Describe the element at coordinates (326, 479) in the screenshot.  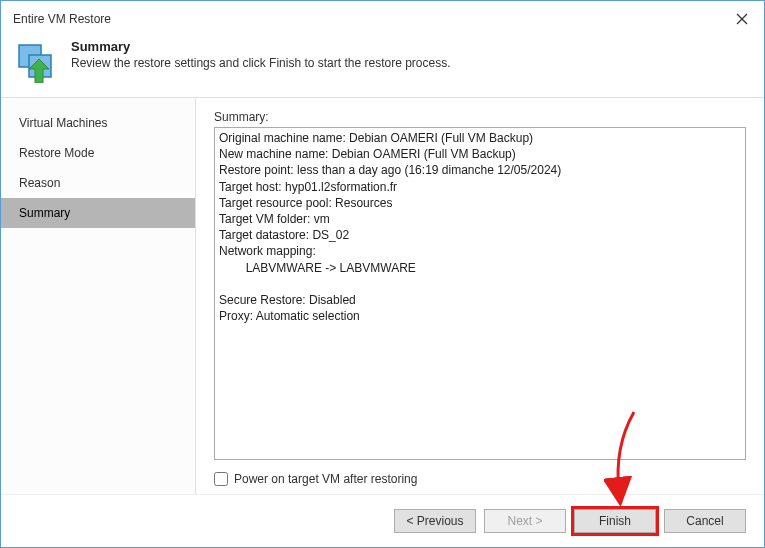
I see `power-on-checkbox-label: Power on target VM after restoring` at that location.